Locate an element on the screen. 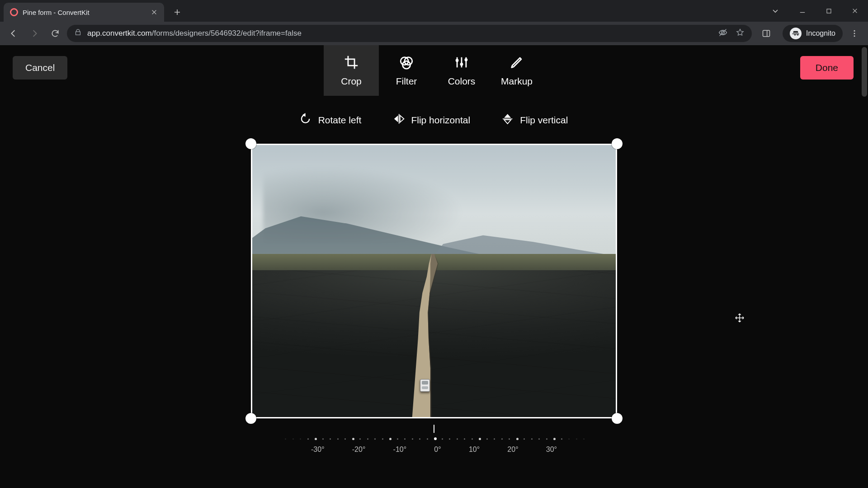 The height and width of the screenshot is (488, 868). window-close-button is located at coordinates (855, 11).